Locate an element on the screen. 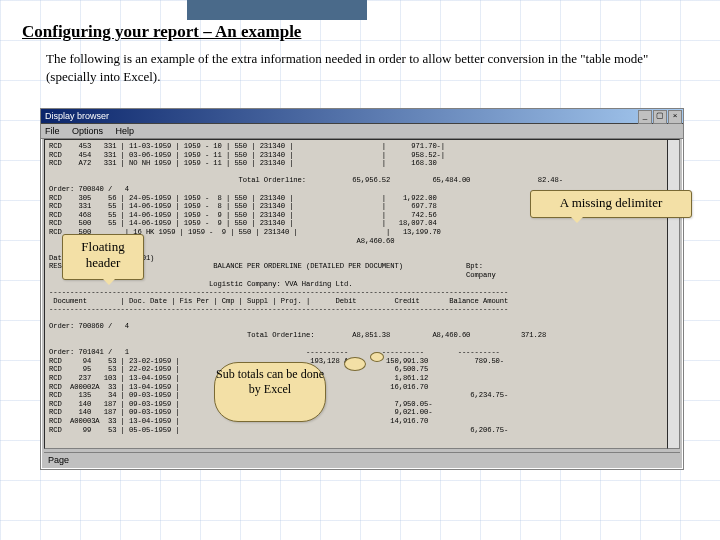  status-bar: Page is located at coordinates (362, 460).